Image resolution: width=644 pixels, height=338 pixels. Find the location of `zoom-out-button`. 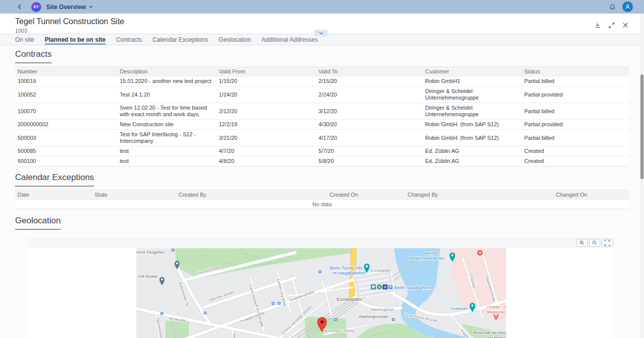

zoom-out-button is located at coordinates (595, 243).